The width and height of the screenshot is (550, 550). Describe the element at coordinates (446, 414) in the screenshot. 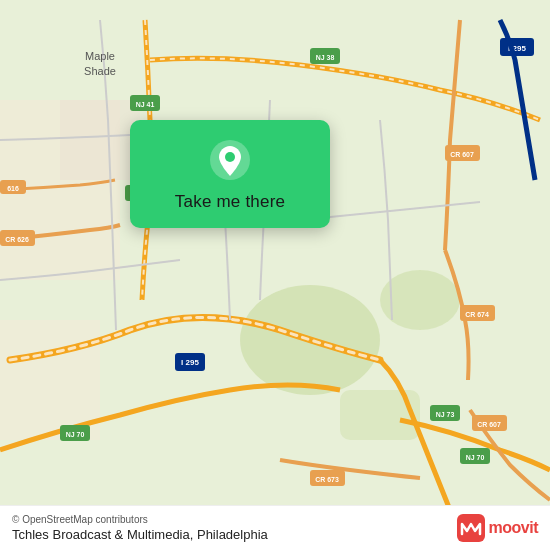

I see `svg-text: NJ 73` at that location.